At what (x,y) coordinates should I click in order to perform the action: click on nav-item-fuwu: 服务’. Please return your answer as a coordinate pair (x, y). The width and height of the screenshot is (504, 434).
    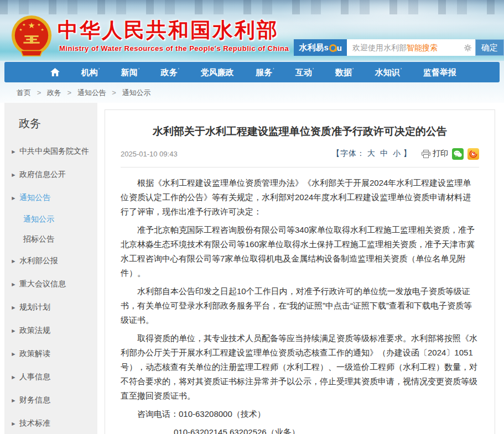
    Looking at the image, I should click on (264, 72).